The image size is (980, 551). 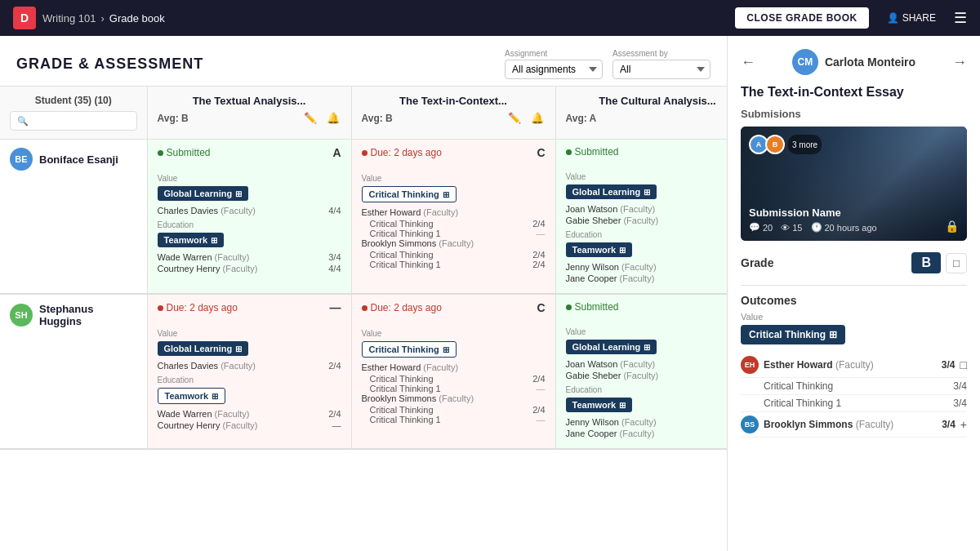 What do you see at coordinates (490, 18) in the screenshot?
I see `top-navigation: D Writing 101 › Grade book CLOSE GRADE B…` at bounding box center [490, 18].